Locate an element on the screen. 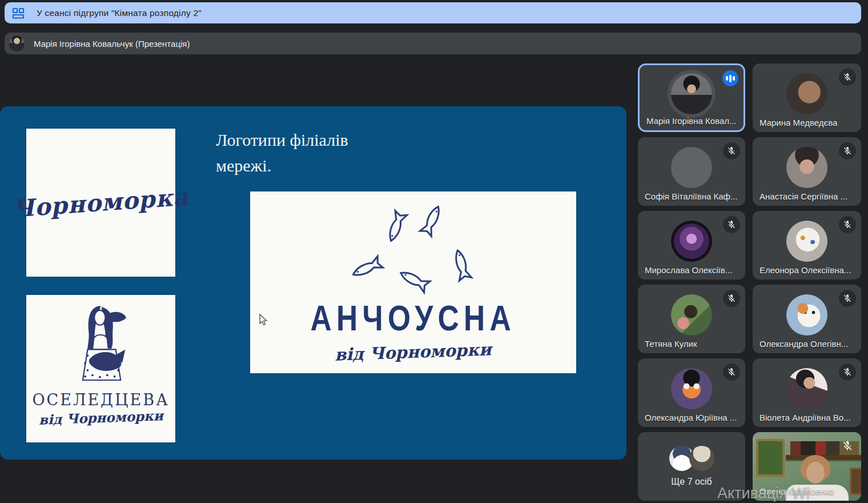 This screenshot has width=868, height=503. windows-activation-watermark: Активація Wi is located at coordinates (763, 494).